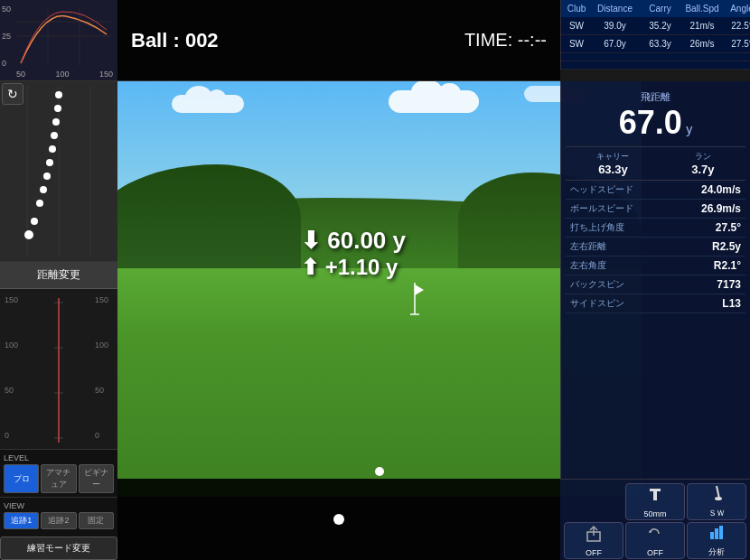  What do you see at coordinates (655, 540) in the screenshot?
I see `replay-off-button: OFF` at bounding box center [655, 540].